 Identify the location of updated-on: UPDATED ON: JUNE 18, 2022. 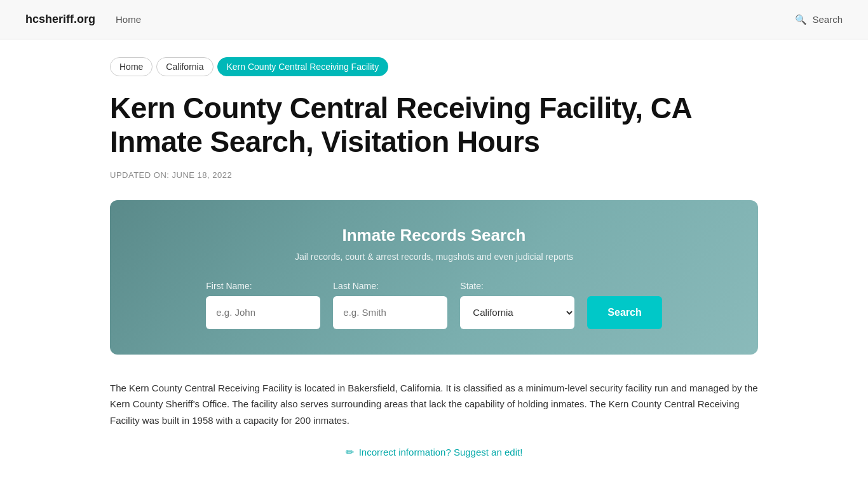
(434, 175).